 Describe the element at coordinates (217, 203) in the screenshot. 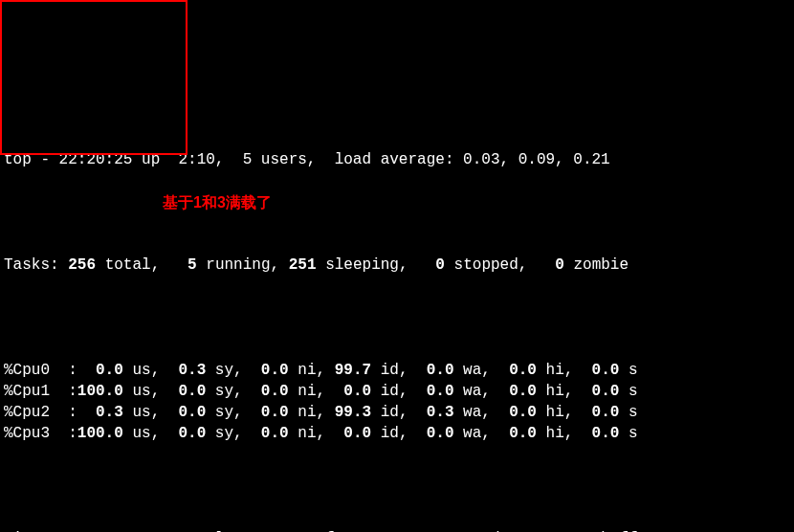

I see `annotation-text: 基于1和3满载了` at that location.